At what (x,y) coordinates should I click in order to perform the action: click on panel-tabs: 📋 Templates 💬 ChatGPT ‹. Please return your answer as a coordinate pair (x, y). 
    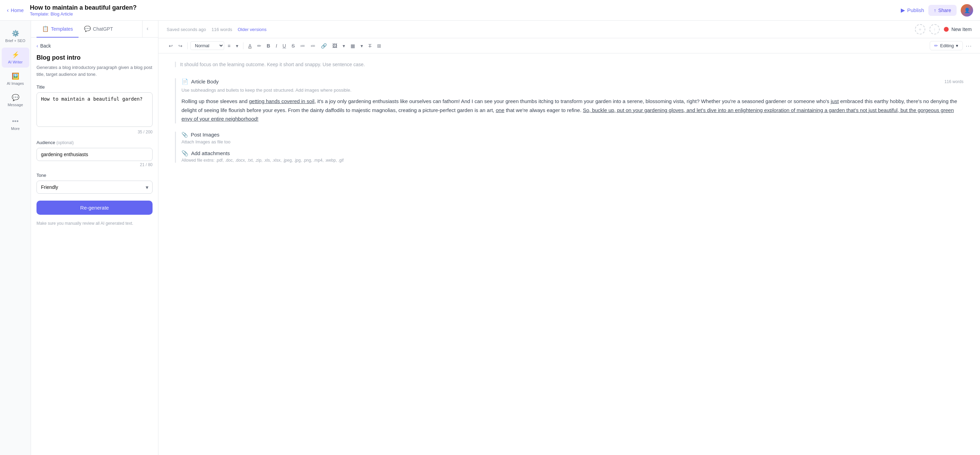
    Looking at the image, I should click on (94, 29).